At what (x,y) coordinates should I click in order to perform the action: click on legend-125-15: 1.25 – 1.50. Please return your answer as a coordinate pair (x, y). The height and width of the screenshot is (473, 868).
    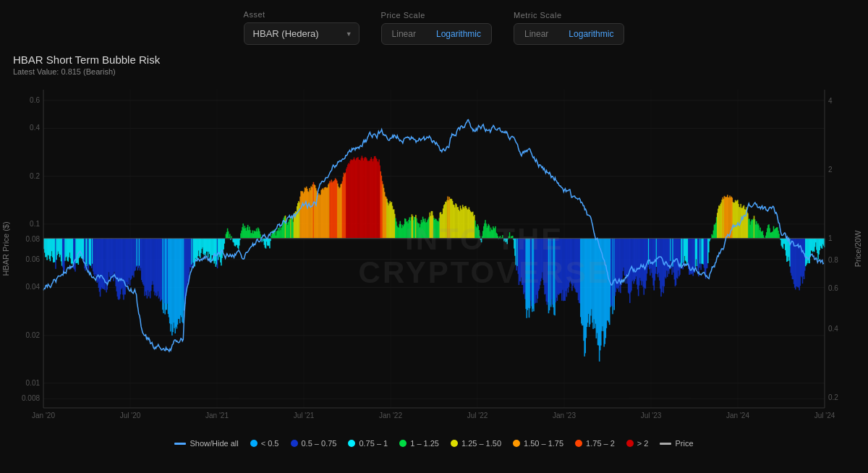
    Looking at the image, I should click on (476, 443).